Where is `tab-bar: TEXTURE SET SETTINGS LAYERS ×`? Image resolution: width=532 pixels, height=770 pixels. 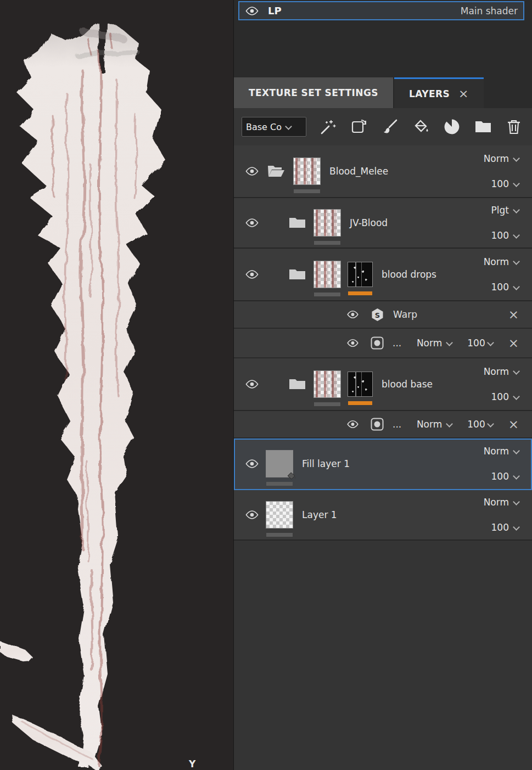
tab-bar: TEXTURE SET SETTINGS LAYERS × is located at coordinates (383, 93).